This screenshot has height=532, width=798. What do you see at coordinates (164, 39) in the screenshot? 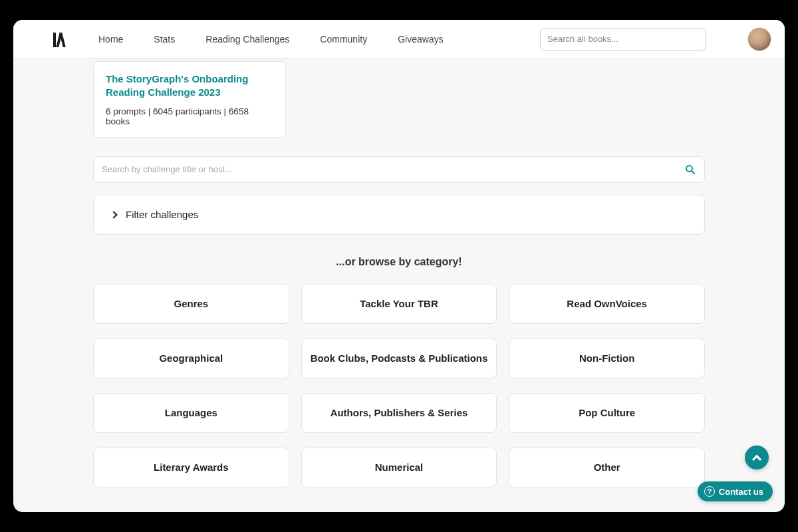
I see `nav-stats: Stats` at bounding box center [164, 39].